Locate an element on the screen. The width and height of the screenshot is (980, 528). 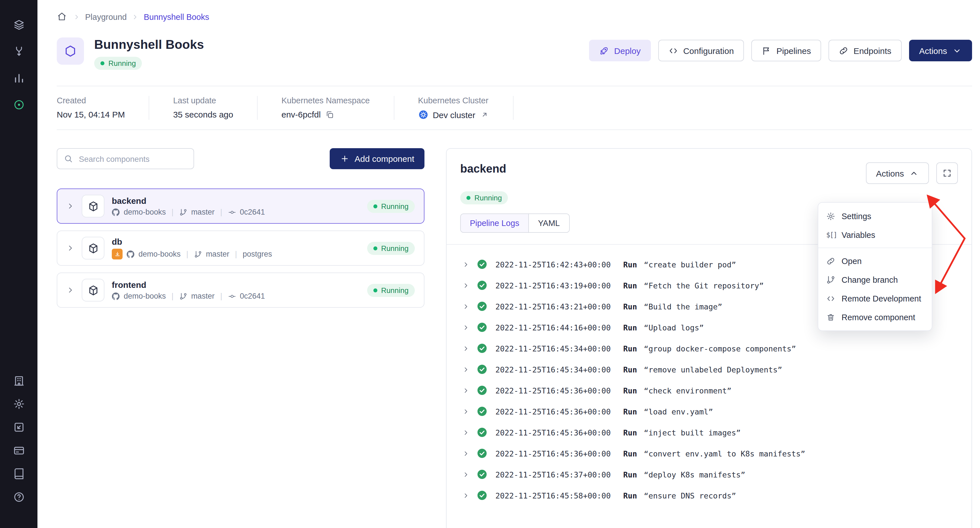
menu-item-settings: Settings is located at coordinates (875, 216).